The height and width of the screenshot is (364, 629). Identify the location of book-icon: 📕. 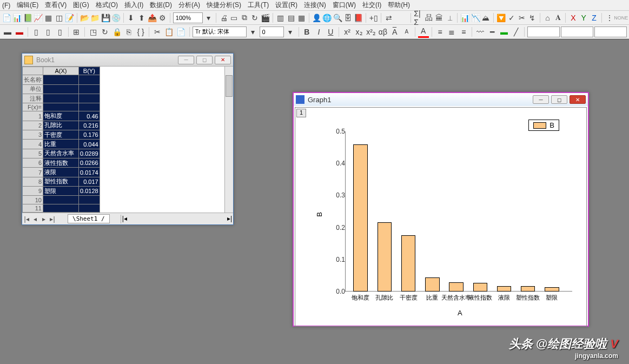
(358, 18).